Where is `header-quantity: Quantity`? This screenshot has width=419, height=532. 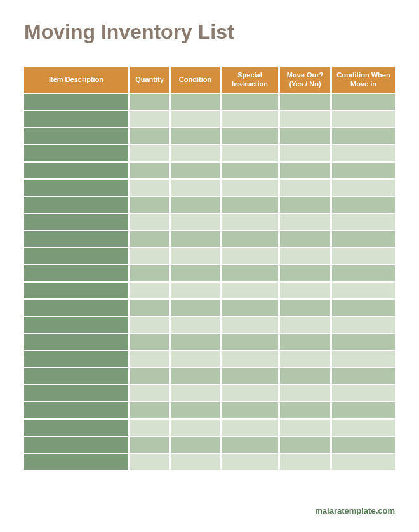 header-quantity: Quantity is located at coordinates (149, 80).